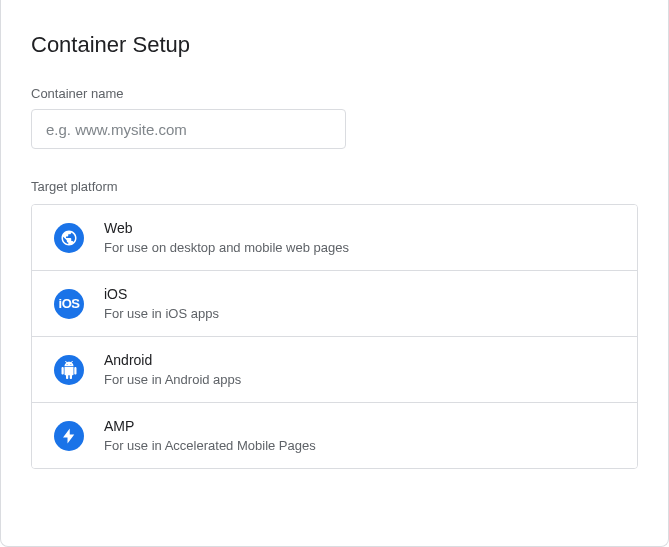  What do you see at coordinates (172, 360) in the screenshot?
I see `platform-name: Android` at bounding box center [172, 360].